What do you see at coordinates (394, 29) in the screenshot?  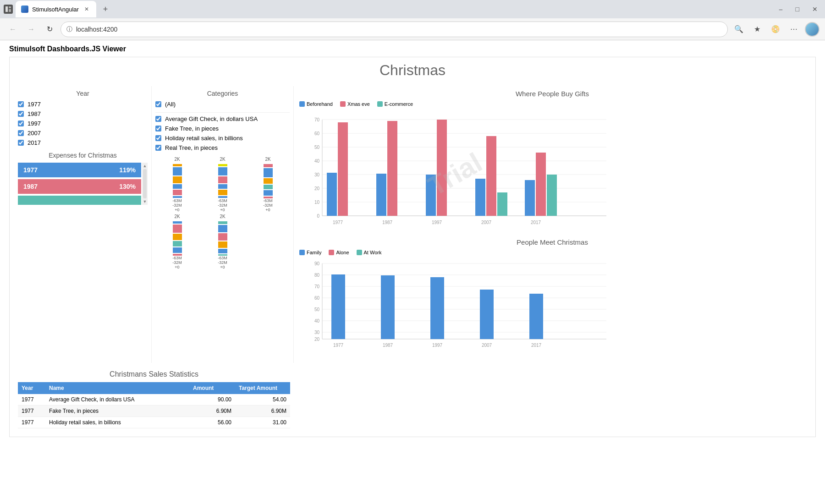 I see `address-bar: ⓘ localhost:4200` at bounding box center [394, 29].